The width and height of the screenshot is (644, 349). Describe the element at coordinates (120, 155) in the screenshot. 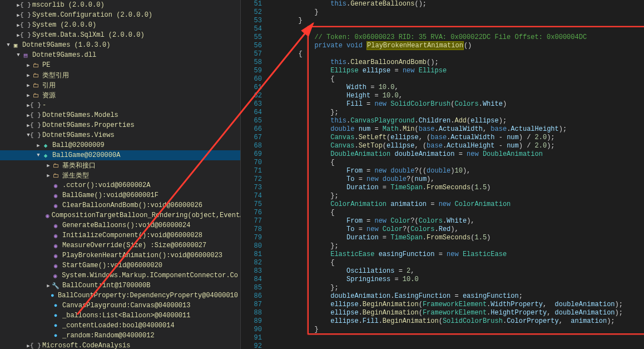

I see `tree-item: ◆BallGame @0200000A` at that location.